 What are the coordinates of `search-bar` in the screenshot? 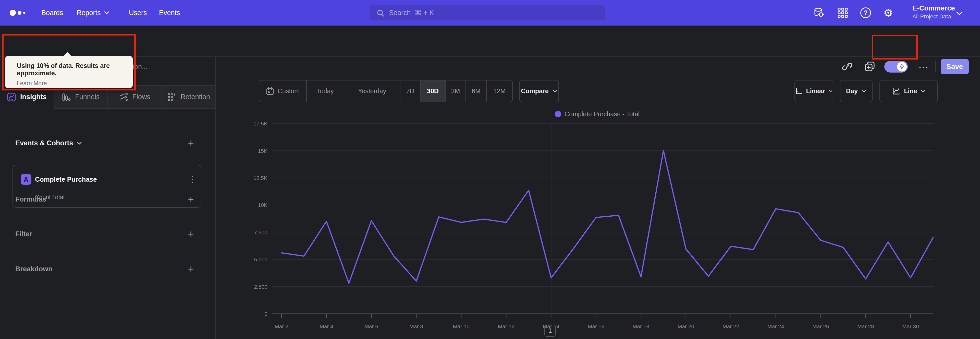 It's located at (487, 13).